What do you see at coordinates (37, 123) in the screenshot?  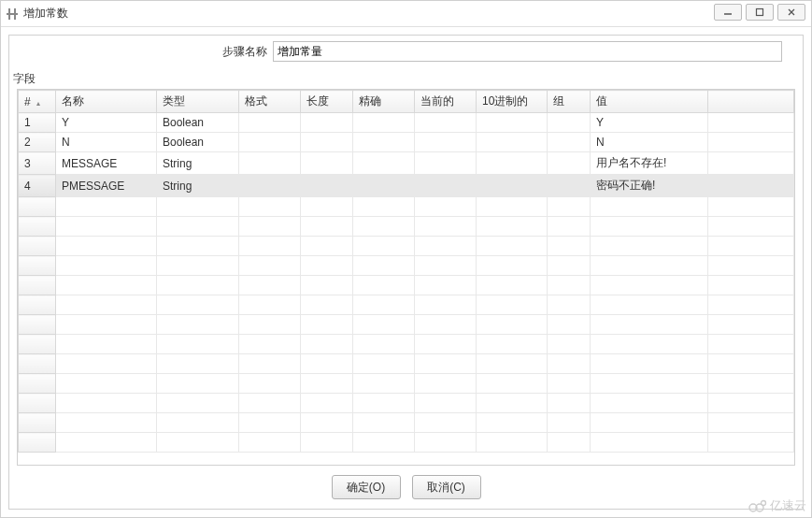 I see `cell-num: 1` at bounding box center [37, 123].